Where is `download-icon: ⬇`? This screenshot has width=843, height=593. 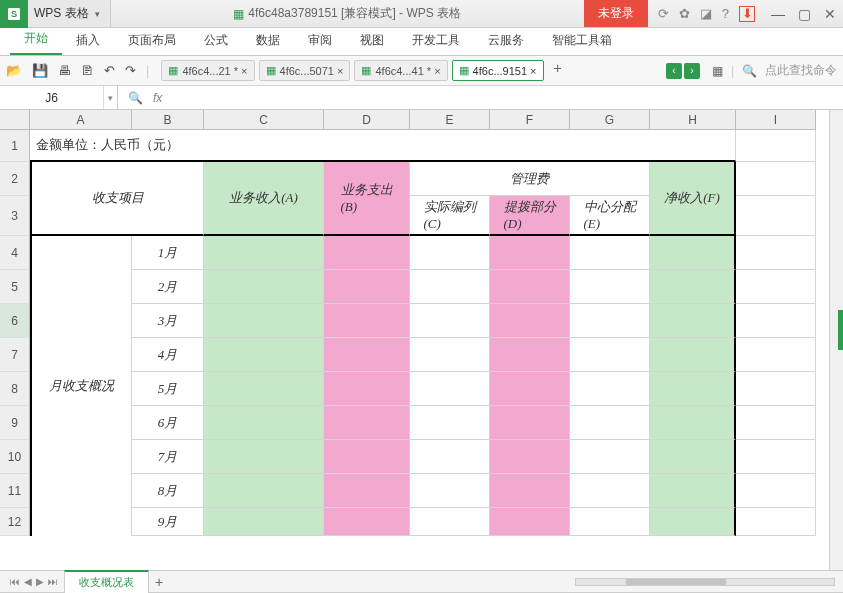 download-icon: ⬇ is located at coordinates (747, 14).